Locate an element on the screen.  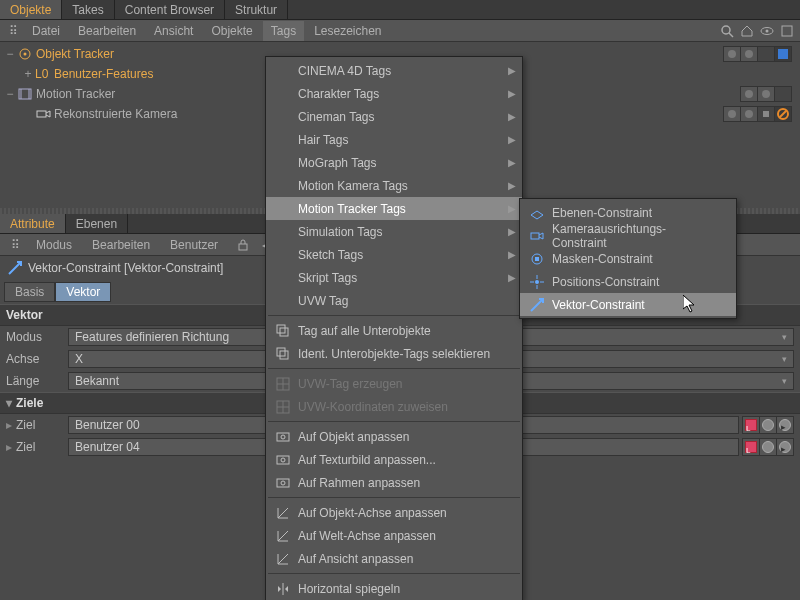
film-icon is located at coordinates (25, 94).